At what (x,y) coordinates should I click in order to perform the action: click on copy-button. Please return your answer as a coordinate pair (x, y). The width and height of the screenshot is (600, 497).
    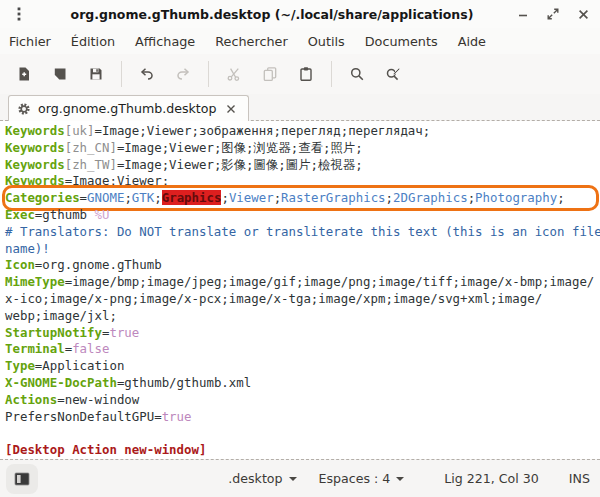
    Looking at the image, I should click on (270, 74).